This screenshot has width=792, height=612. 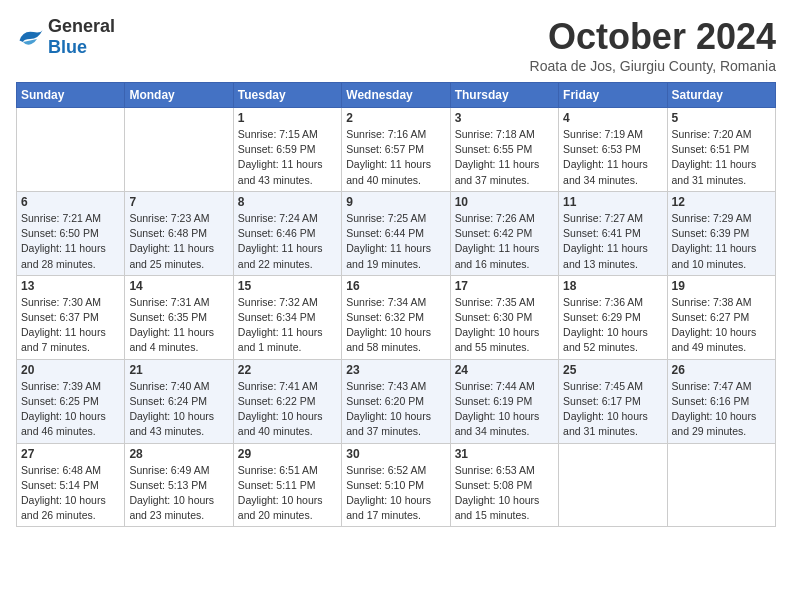 I want to click on day-info: Sunrise: 7:41 AMSunset: 6:22 PMDaylight:…, so click(x=288, y=410).